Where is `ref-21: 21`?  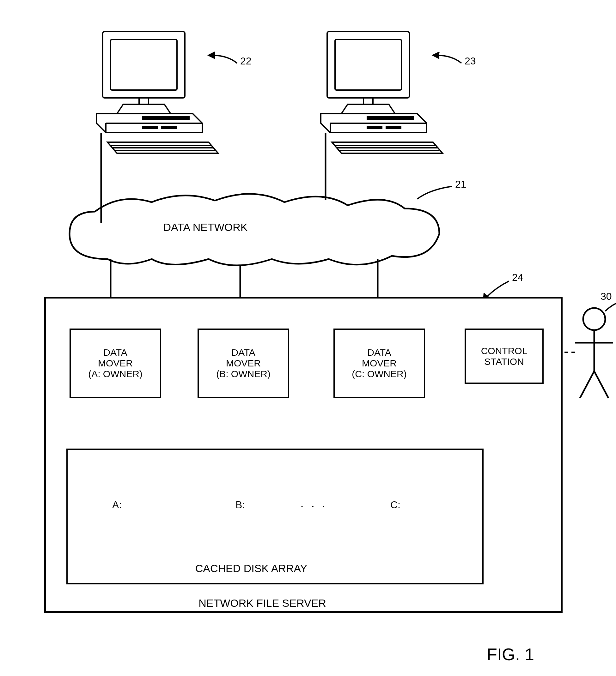
ref-21: 21 is located at coordinates (461, 184).